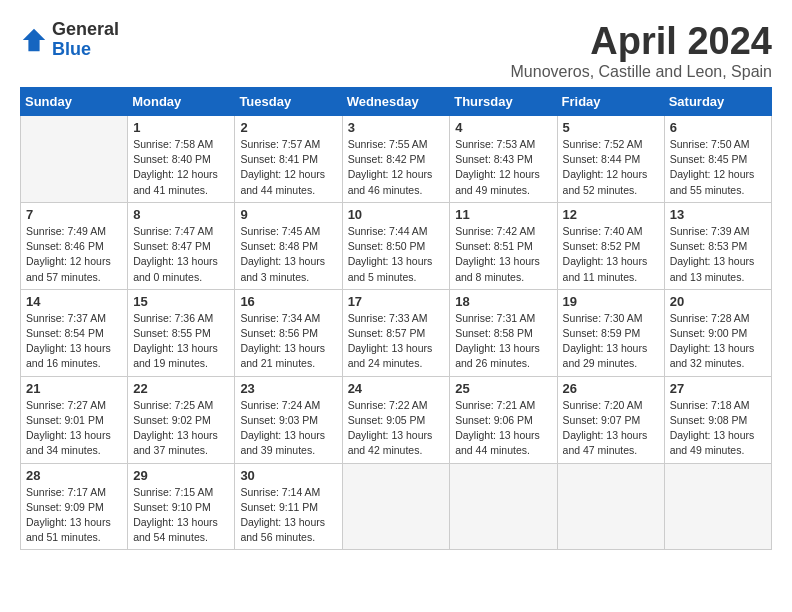 Image resolution: width=792 pixels, height=612 pixels. What do you see at coordinates (396, 428) in the screenshot?
I see `day-info: Sunrise: 7:22 AMSunset: 9:05 PMDaylight:…` at bounding box center [396, 428].